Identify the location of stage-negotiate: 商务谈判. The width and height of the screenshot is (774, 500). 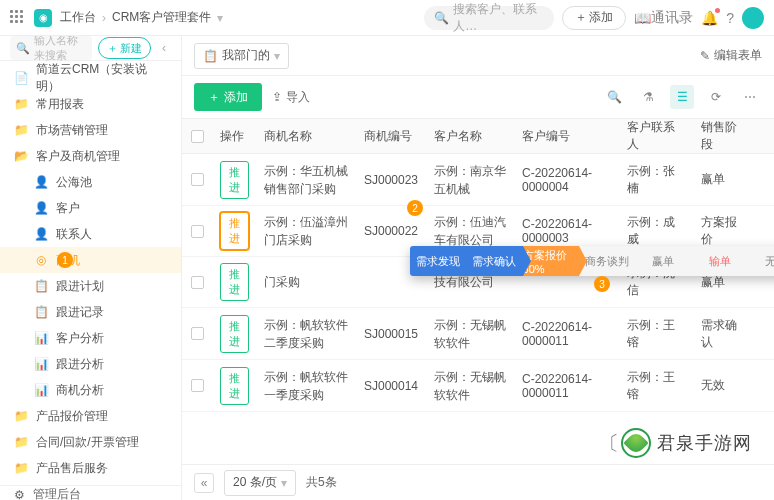
(607, 261).